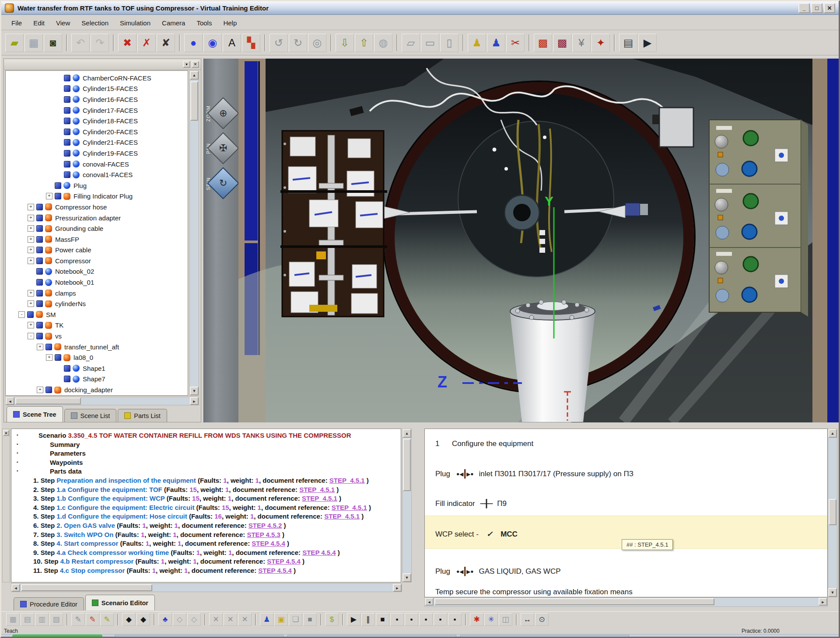 Image resolution: width=840 pixels, height=638 pixels. Describe the element at coordinates (212, 445) in the screenshot. I see `scenario-section-summary: Summary` at that location.